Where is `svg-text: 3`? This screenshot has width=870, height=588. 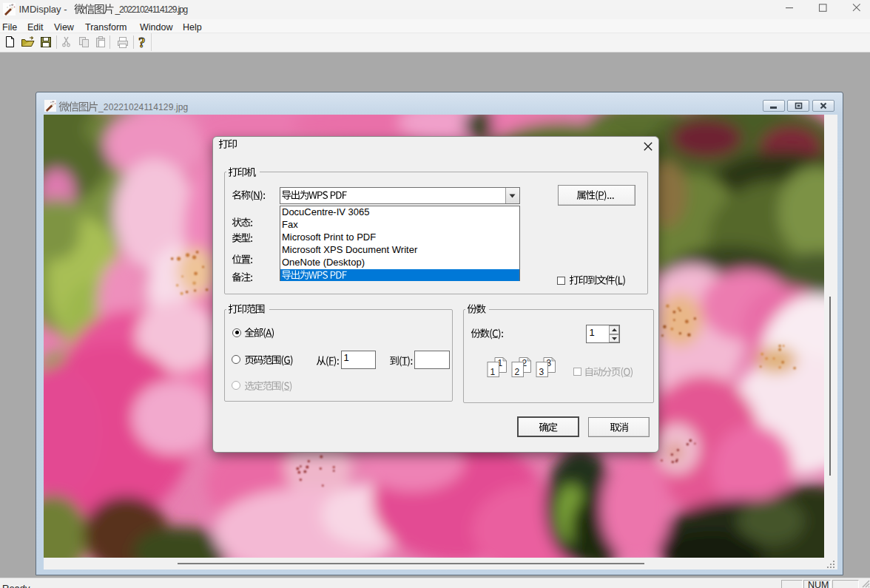
svg-text: 3 is located at coordinates (542, 372).